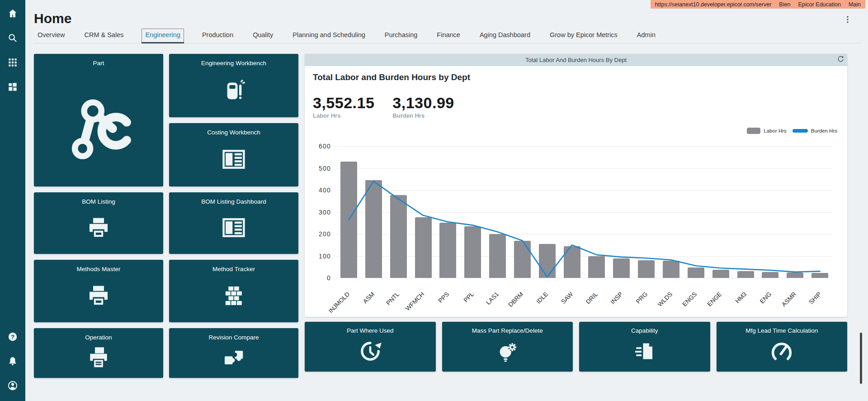 The height and width of the screenshot is (401, 868). What do you see at coordinates (52, 19) in the screenshot?
I see `page-title: Home` at bounding box center [52, 19].